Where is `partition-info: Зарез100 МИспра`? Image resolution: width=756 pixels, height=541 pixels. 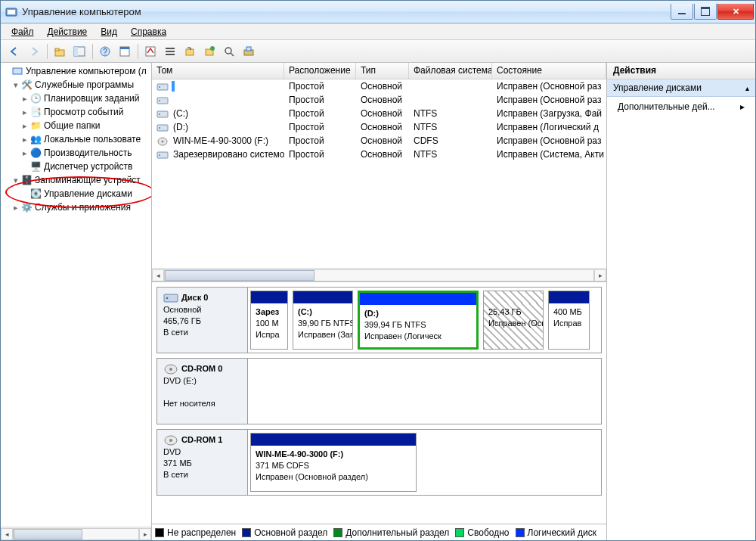
partition-info: Зарез100 МИспра is located at coordinates (269, 326).